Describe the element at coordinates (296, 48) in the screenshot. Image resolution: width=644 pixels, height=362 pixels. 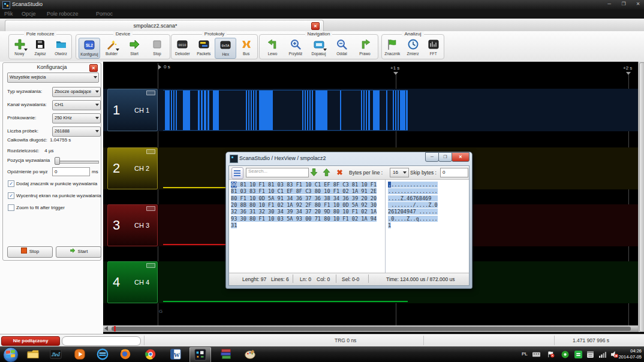
I see `toolbar-button-przybliż: Przybliż` at that location.